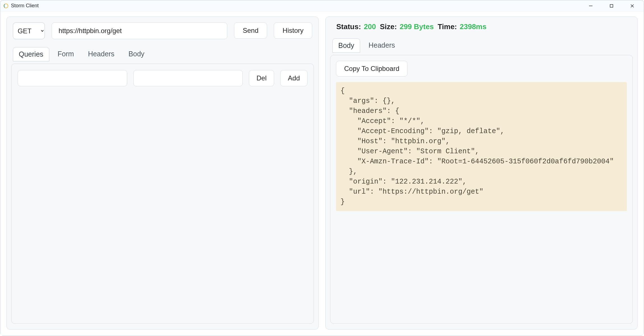 This screenshot has width=644, height=336. I want to click on query-row: Del Add, so click(163, 78).